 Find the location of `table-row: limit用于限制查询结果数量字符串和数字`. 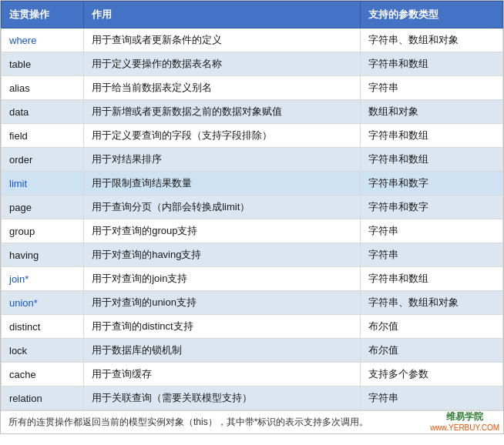

table-row: limit用于限制查询结果数量字符串和数字 is located at coordinates (253, 183).